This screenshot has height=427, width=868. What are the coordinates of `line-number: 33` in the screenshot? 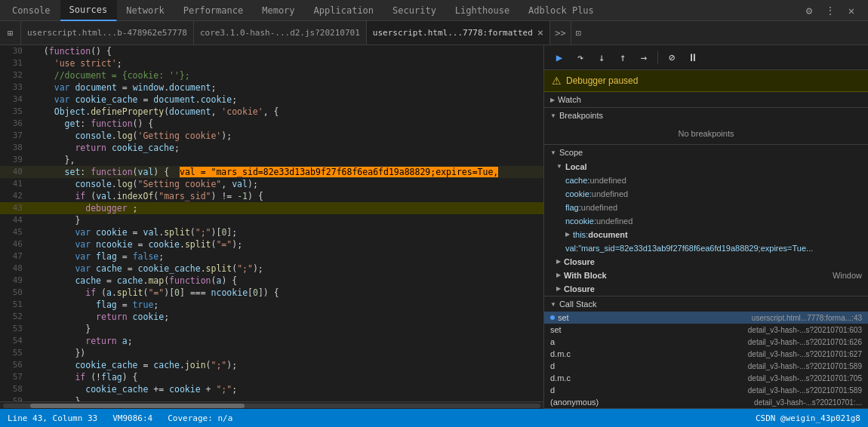 It's located at (15, 88).